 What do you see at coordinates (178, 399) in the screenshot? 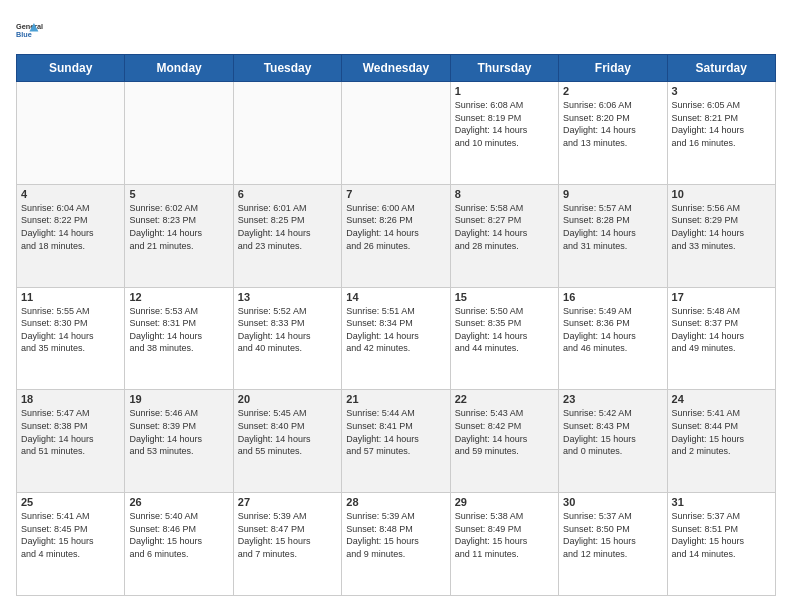
I see `day-number: 19` at bounding box center [178, 399].